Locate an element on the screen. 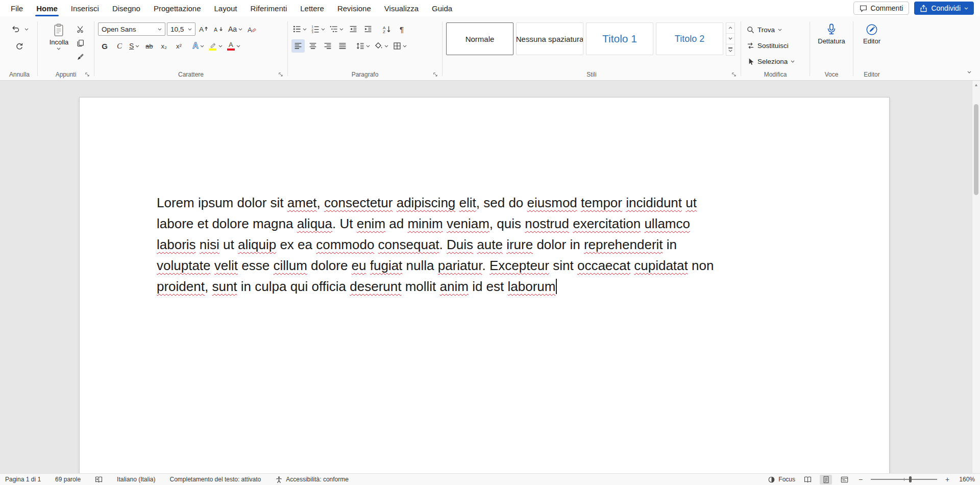 The height and width of the screenshot is (485, 980). undo-button is located at coordinates (16, 29).